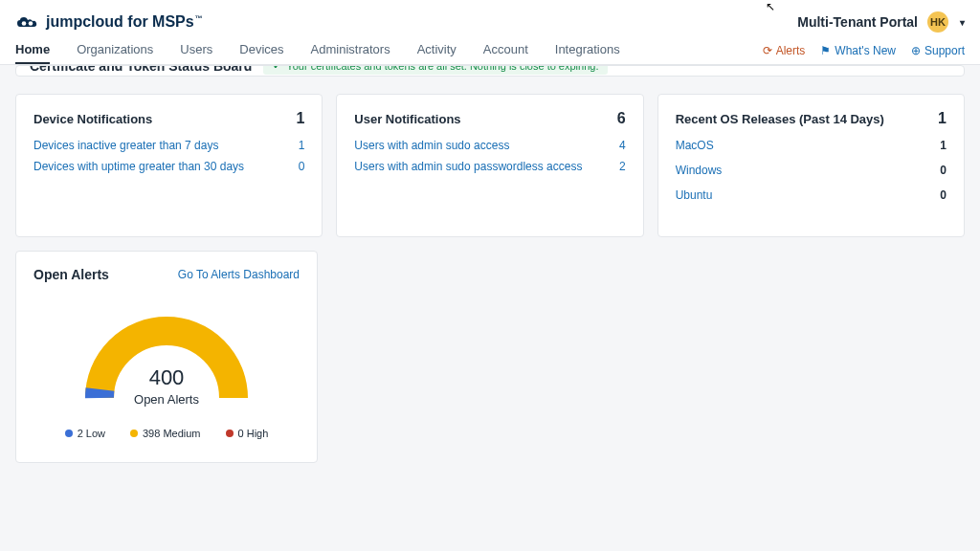  What do you see at coordinates (247, 433) in the screenshot?
I see `legend-high: 0 High` at bounding box center [247, 433].